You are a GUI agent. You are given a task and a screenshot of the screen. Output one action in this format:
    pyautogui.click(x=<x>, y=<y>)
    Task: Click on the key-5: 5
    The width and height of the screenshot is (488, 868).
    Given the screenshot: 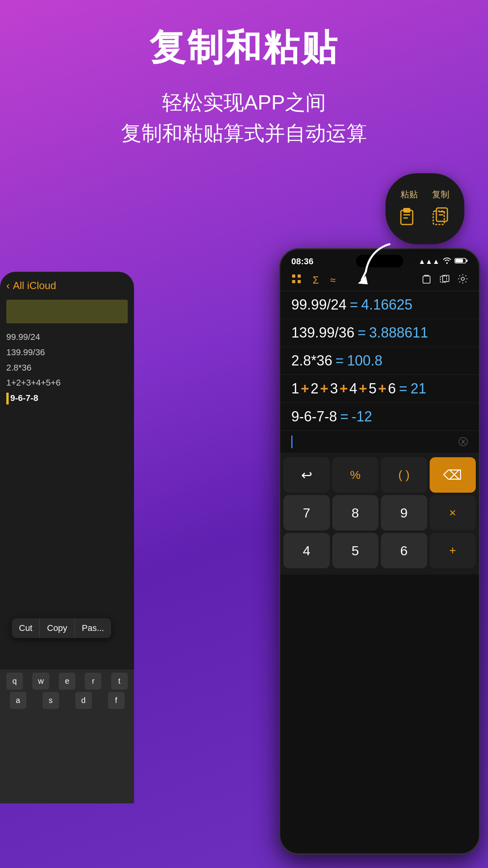 What is the action you would take?
    pyautogui.click(x=356, y=551)
    